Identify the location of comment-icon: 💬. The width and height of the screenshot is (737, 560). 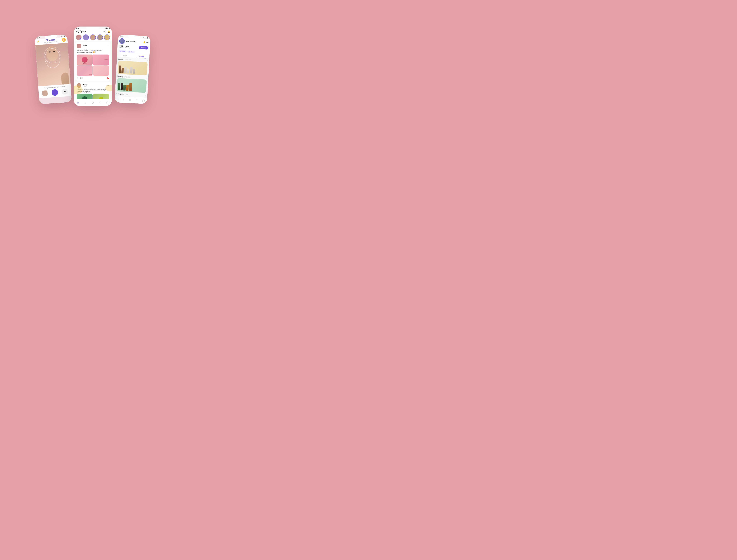
(81, 78).